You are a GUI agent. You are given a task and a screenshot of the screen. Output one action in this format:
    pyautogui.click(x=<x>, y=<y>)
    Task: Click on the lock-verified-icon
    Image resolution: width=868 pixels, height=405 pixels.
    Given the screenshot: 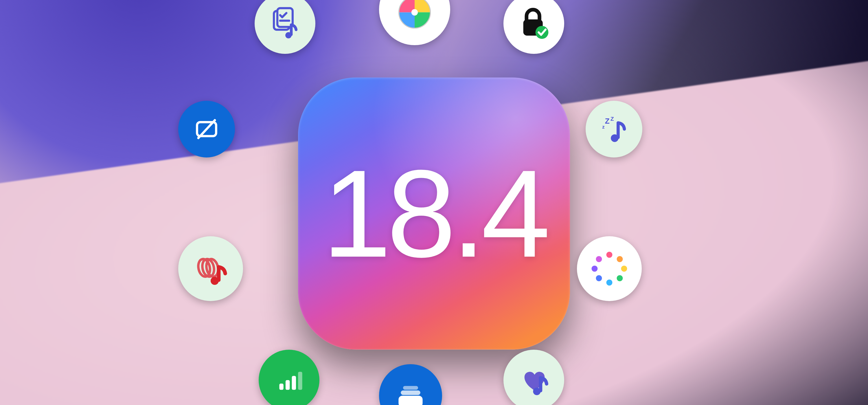 What is the action you would take?
    pyautogui.click(x=534, y=27)
    